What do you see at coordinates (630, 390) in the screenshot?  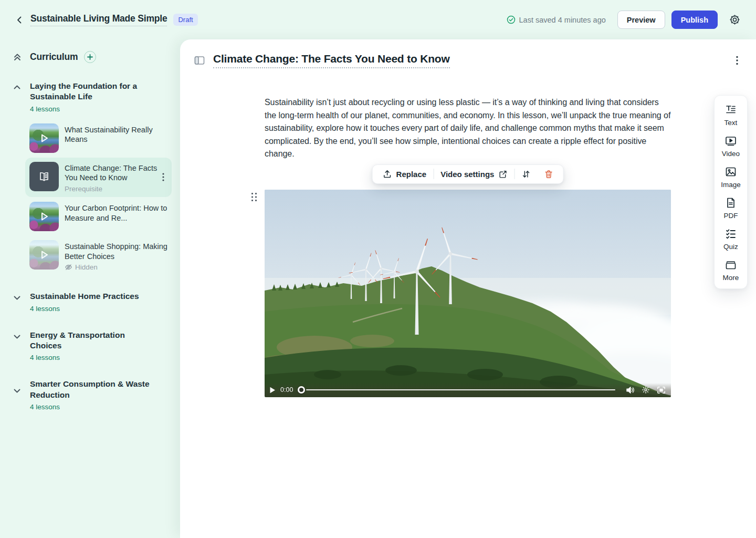 I see `volume-icon` at bounding box center [630, 390].